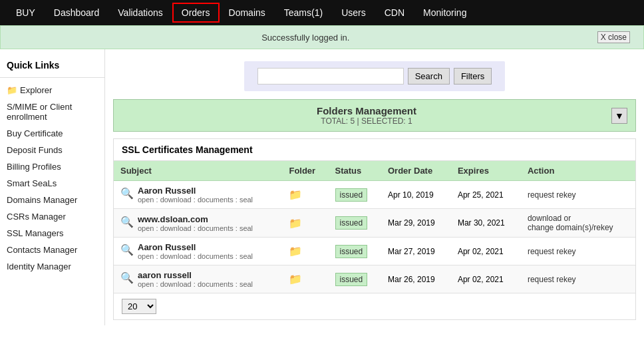 Image resolution: width=644 pixels, height=352 pixels. What do you see at coordinates (247, 13) in the screenshot?
I see `nav-domains: Domains` at bounding box center [247, 13].